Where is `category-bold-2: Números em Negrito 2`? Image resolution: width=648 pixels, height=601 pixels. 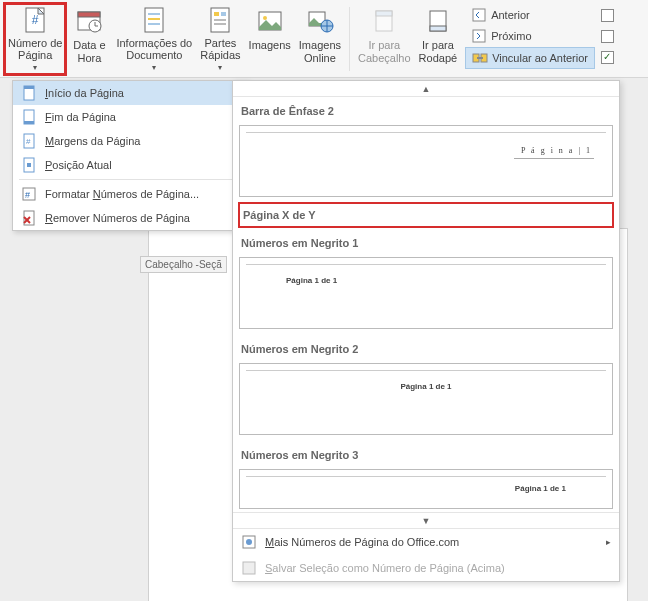 category-bold-2: Números em Negrito 2 is located at coordinates (426, 347).